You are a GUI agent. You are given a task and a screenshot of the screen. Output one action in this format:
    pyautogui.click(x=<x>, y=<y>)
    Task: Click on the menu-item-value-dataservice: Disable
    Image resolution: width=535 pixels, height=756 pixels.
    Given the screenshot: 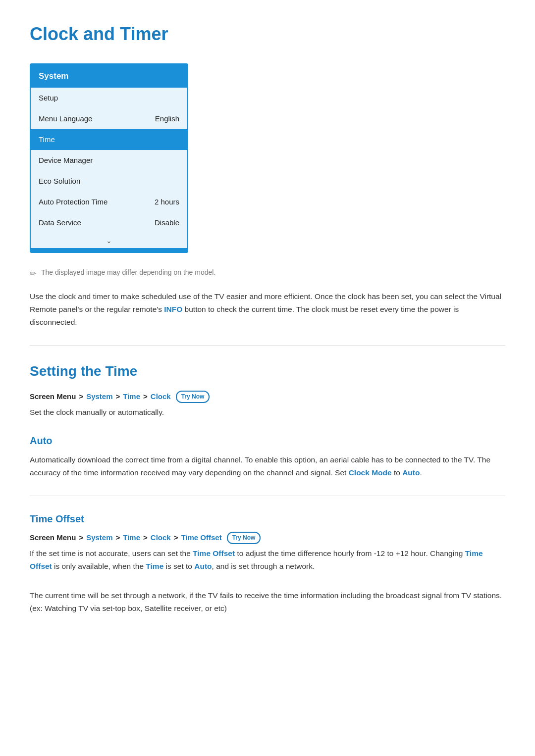 What is the action you would take?
    pyautogui.click(x=167, y=223)
    